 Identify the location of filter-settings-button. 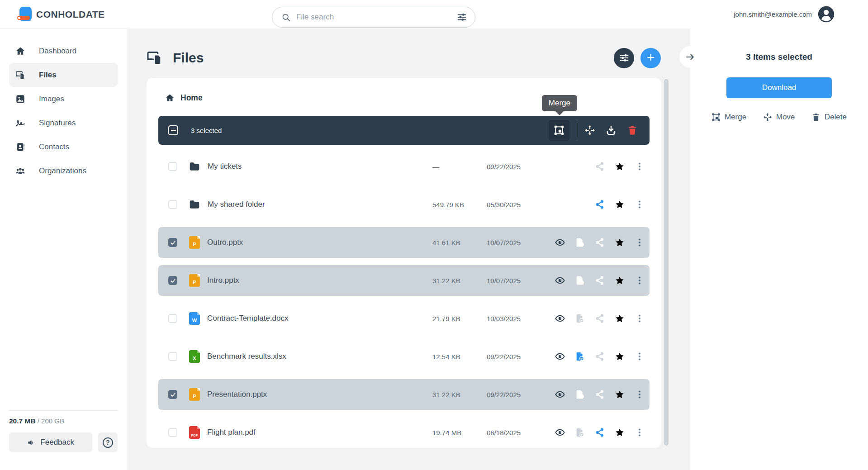
(624, 58).